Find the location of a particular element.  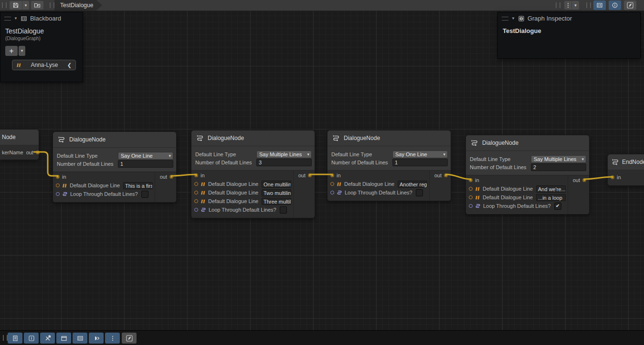

save-dropdown-button: ▾ is located at coordinates (26, 5).